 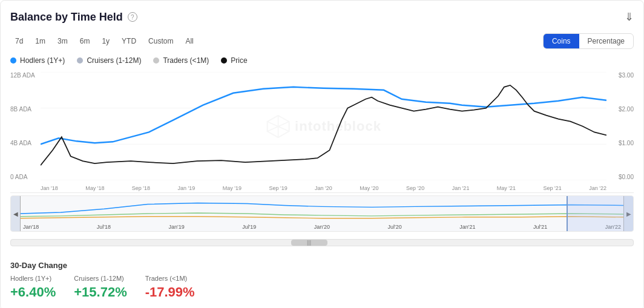 What do you see at coordinates (100, 292) in the screenshot?
I see `change-cruisers-value: +15.72%` at bounding box center [100, 292].